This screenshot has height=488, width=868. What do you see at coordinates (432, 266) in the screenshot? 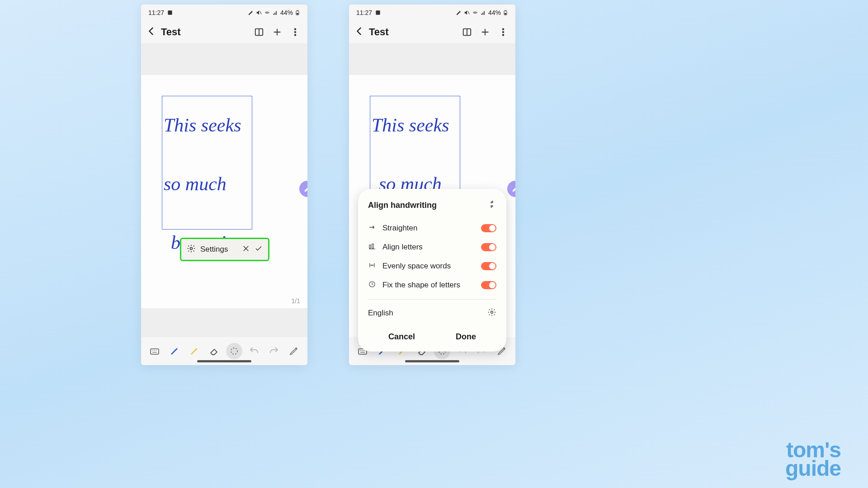
I see `option-evenly-space: Evenly space words` at bounding box center [432, 266].